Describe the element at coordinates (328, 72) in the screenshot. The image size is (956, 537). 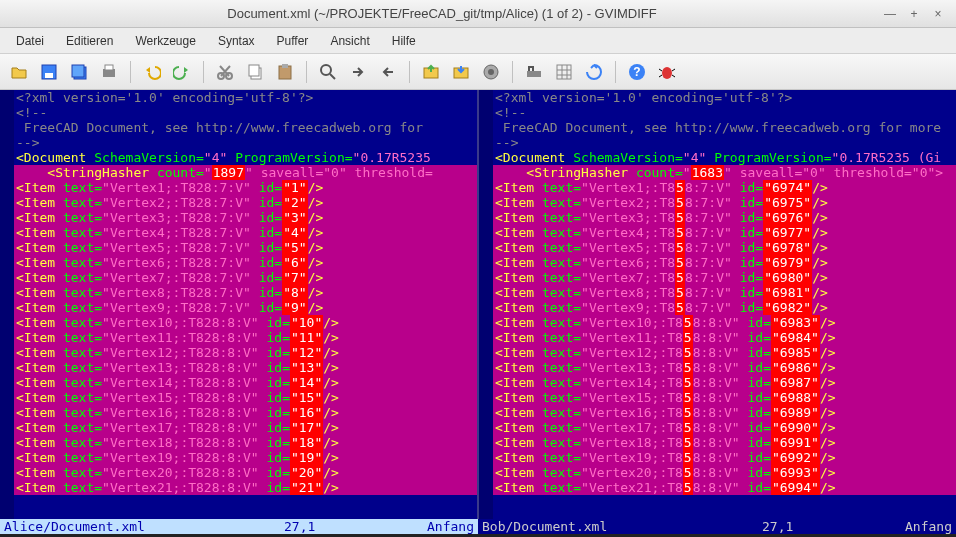
I see `find-icon` at that location.